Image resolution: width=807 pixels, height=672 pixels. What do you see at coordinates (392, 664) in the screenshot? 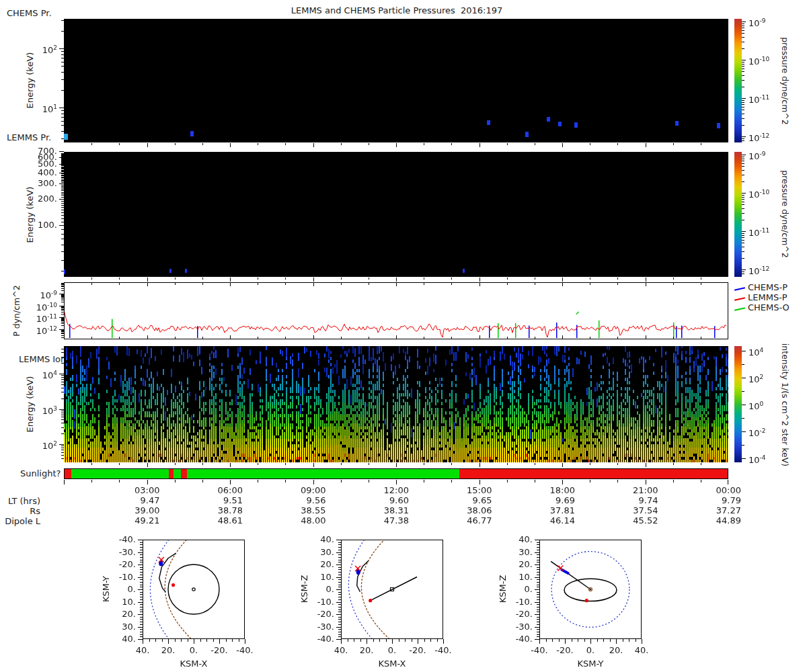
I see `orbit-xlabel-ksmz_vs_ksmx: KSM-X` at bounding box center [392, 664].